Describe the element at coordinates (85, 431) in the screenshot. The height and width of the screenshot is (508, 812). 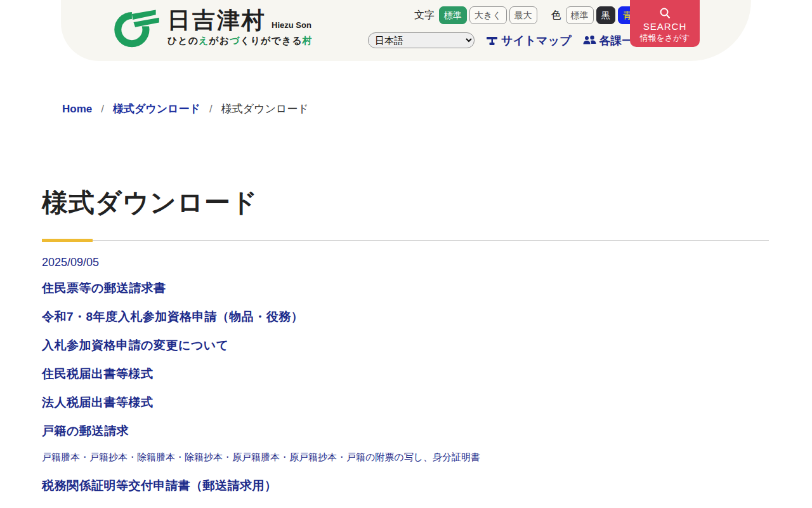
I see `download-link: 戸籍の郵送請求` at that location.